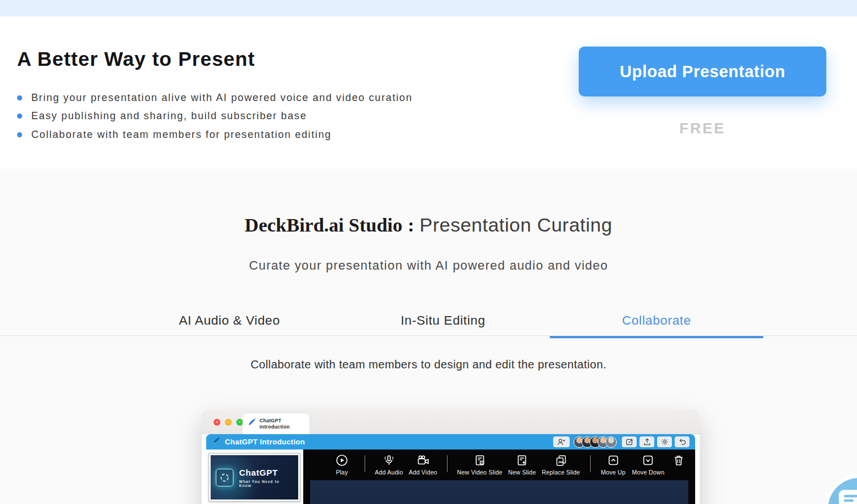 This screenshot has height=504, width=857. What do you see at coordinates (480, 460) in the screenshot?
I see `new-video-slide-icon` at bounding box center [480, 460].